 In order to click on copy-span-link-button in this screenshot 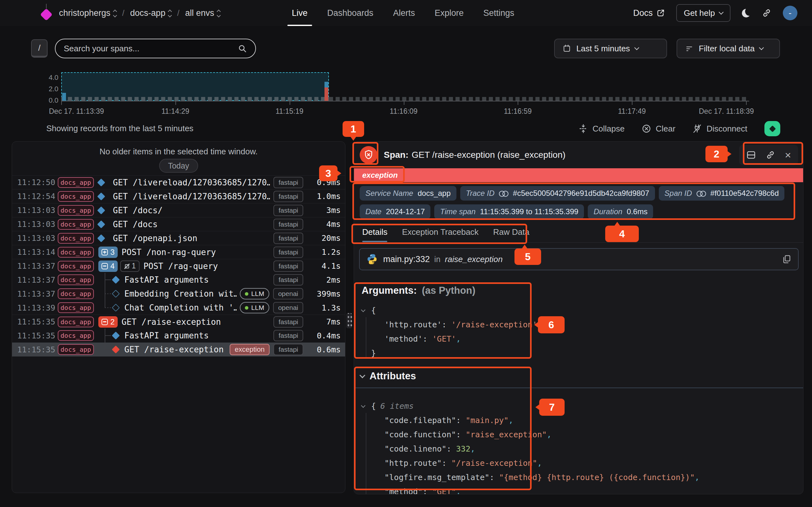, I will do `click(770, 155)`.